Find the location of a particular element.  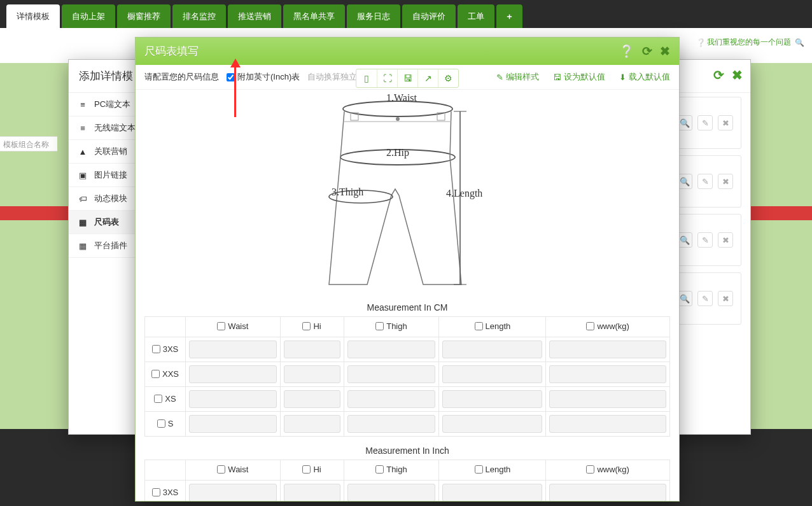

diagram-label-waist: 1.Waist is located at coordinates (402, 98).